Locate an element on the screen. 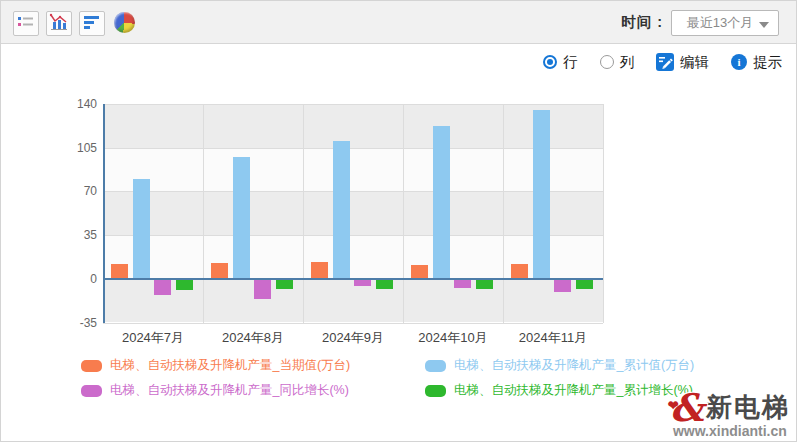  y-axis-tick-label: 105 is located at coordinates (80, 148).